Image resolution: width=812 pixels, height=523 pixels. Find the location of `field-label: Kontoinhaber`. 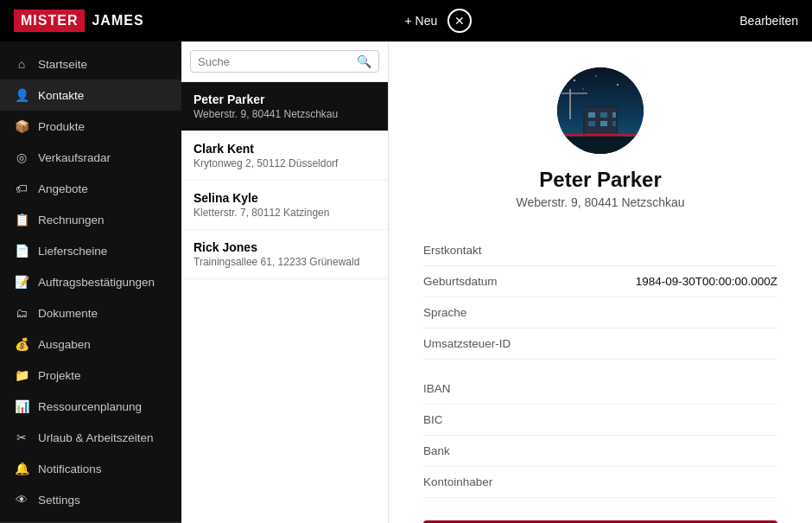

field-label: Kontoinhaber is located at coordinates (510, 482).